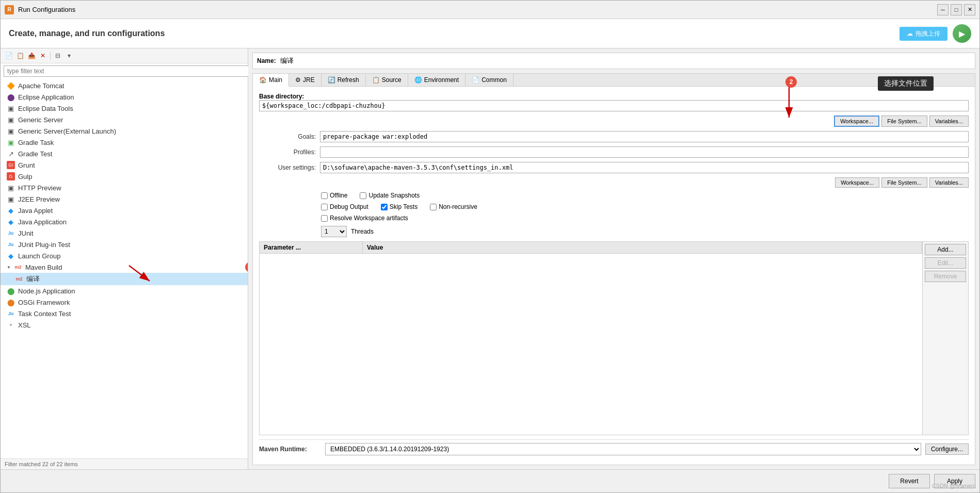 The height and width of the screenshot is (493, 980). I want to click on skip-tests-checkbox-label: Skip Tests, so click(399, 207).